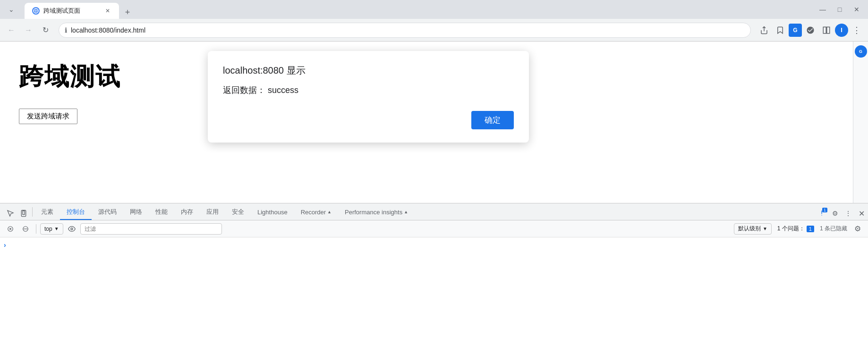 This screenshot has width=868, height=354. What do you see at coordinates (861, 51) in the screenshot?
I see `sidebar-translate-button: G` at bounding box center [861, 51].